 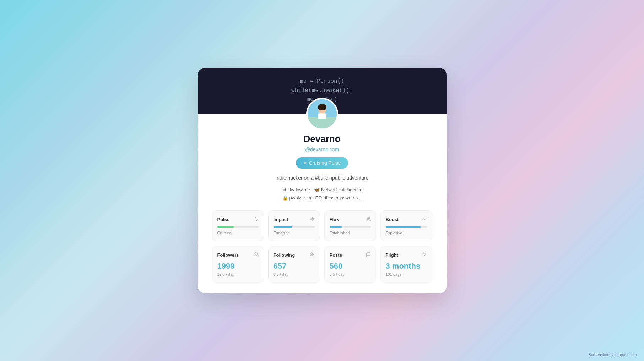 I want to click on stat-card-pulse: Pulse Cruising, so click(x=238, y=226).